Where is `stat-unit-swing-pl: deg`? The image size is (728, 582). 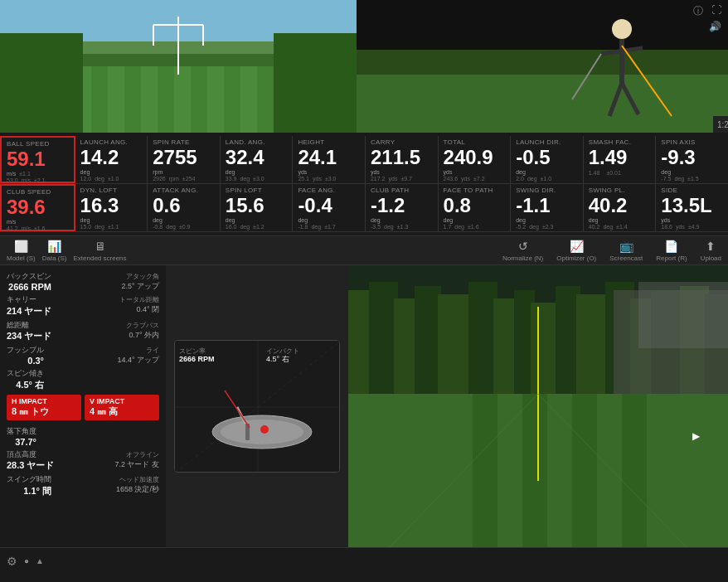
stat-unit-swing-pl: deg is located at coordinates (594, 221).